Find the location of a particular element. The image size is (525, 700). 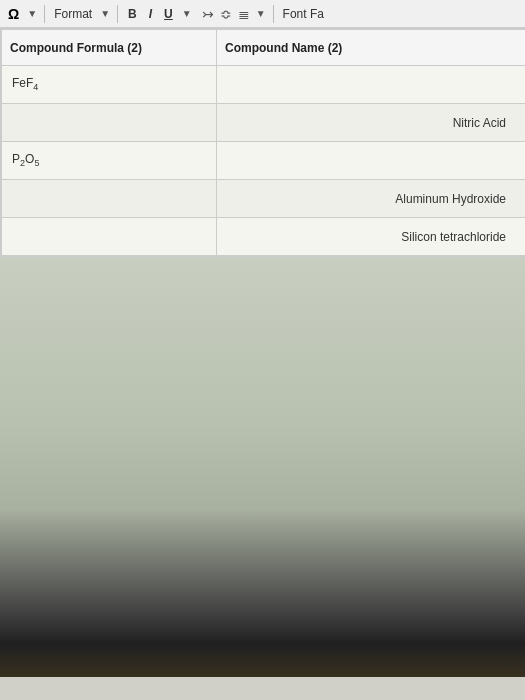

formula-cell-1: FeF4 is located at coordinates (110, 85).